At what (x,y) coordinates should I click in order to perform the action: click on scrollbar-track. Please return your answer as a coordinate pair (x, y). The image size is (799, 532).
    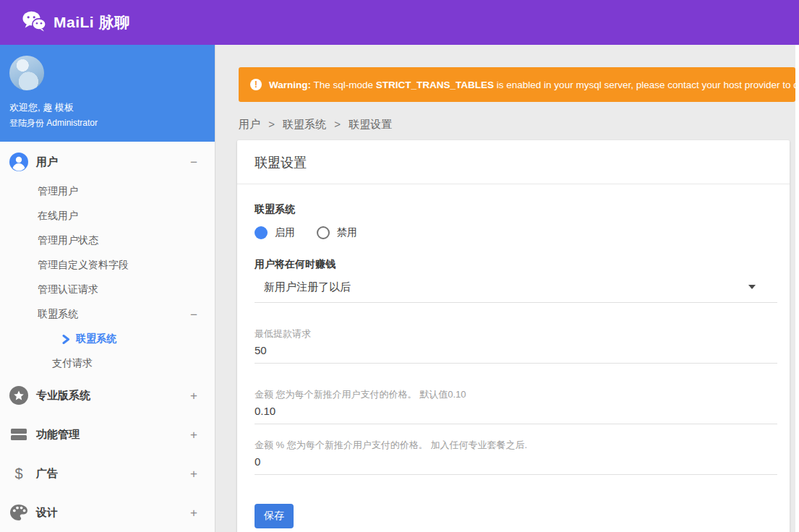
    Looking at the image, I should click on (797, 288).